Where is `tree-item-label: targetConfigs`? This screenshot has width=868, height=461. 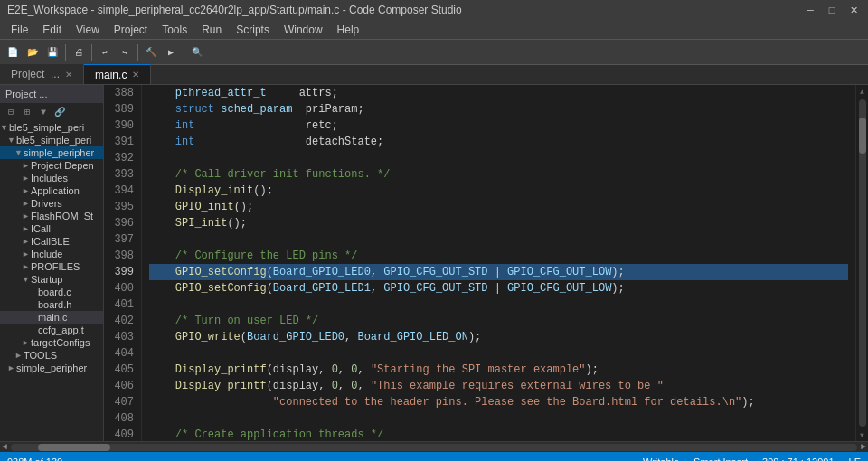 tree-item-label: targetConfigs is located at coordinates (60, 343).